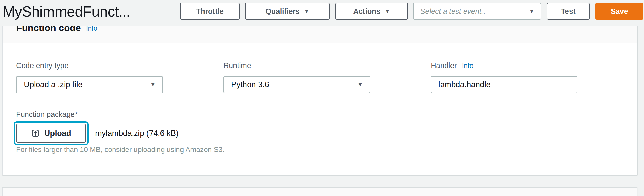  What do you see at coordinates (468, 66) in the screenshot?
I see `handler-info-link: Info` at bounding box center [468, 66].